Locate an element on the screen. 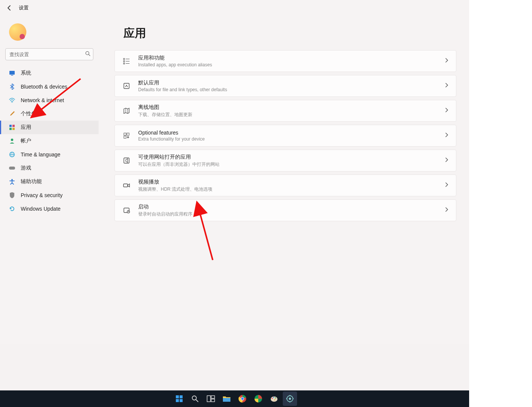 The width and height of the screenshot is (532, 407). avatar is located at coordinates (18, 32).